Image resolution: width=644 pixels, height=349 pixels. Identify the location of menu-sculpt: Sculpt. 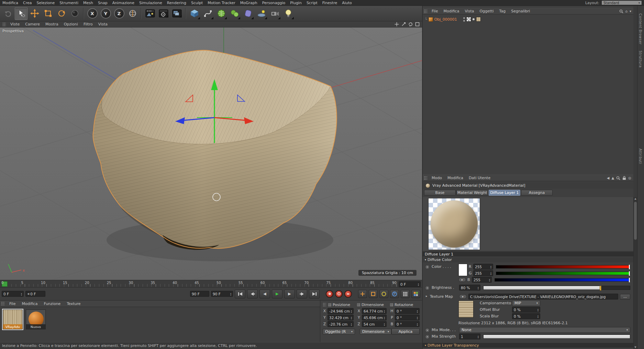
(197, 3).